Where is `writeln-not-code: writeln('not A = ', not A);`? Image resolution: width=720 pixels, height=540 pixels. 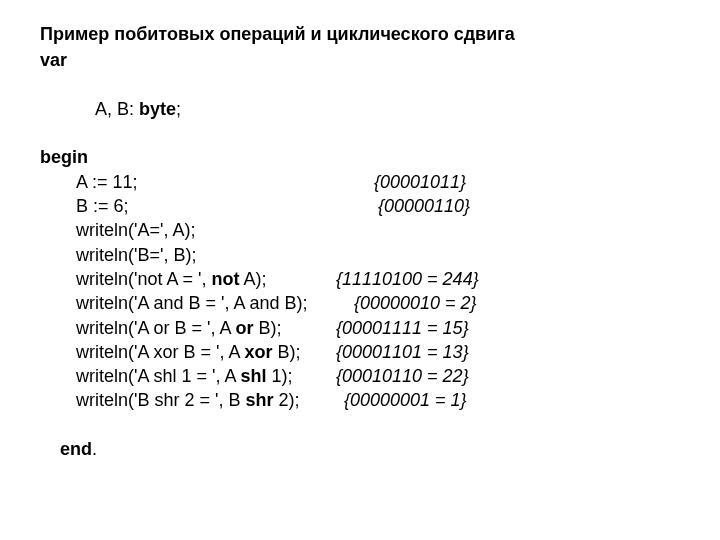 writeln-not-code: writeln('not A = ', not A); is located at coordinates (206, 279).